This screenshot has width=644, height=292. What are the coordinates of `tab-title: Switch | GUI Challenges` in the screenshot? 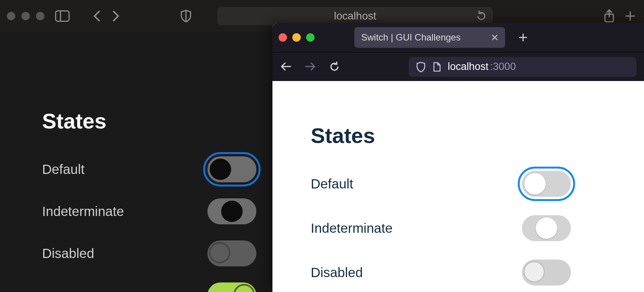 It's located at (411, 37).